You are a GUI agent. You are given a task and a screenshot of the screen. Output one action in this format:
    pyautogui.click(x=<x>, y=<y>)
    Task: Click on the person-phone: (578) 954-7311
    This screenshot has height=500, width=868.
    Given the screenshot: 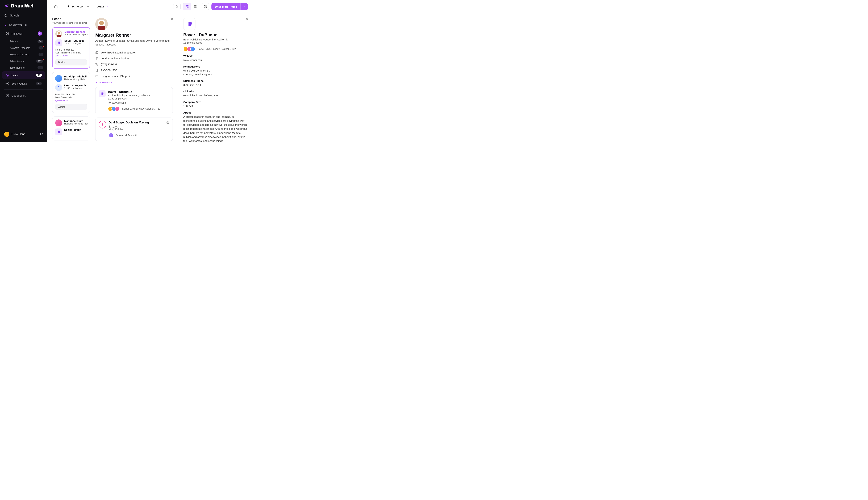 What is the action you would take?
    pyautogui.click(x=134, y=65)
    